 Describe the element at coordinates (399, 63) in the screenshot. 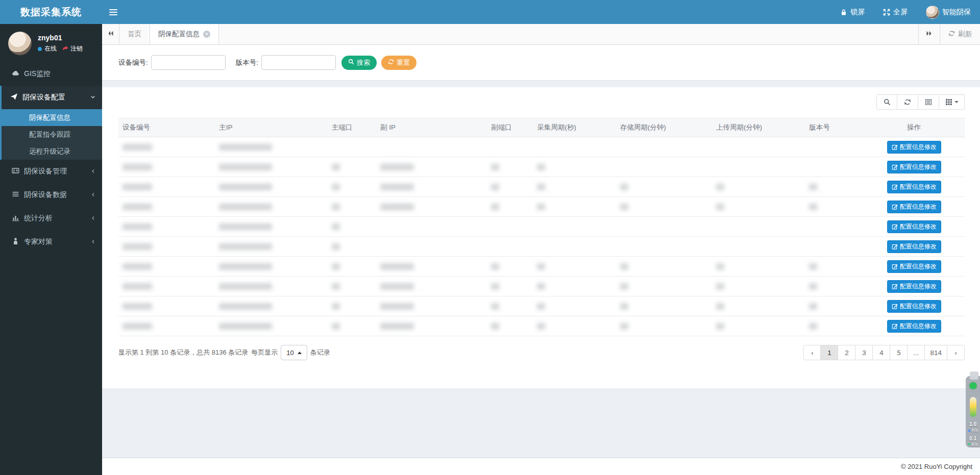

I see `reset-button: 重置` at that location.